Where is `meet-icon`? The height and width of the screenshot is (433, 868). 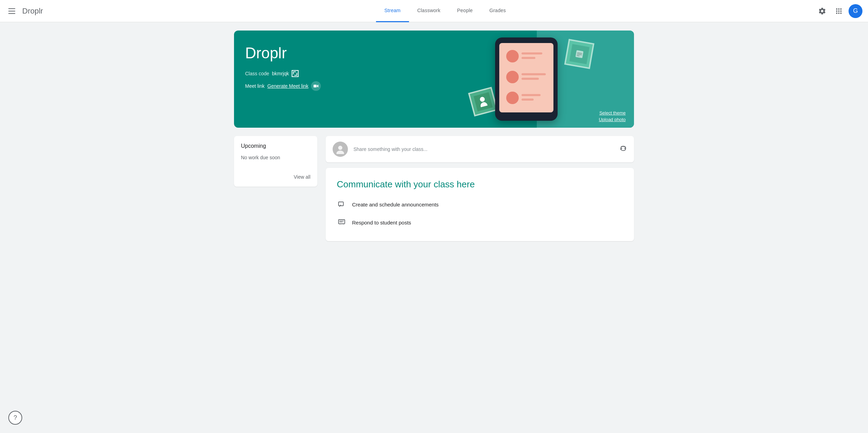
meet-icon is located at coordinates (316, 86).